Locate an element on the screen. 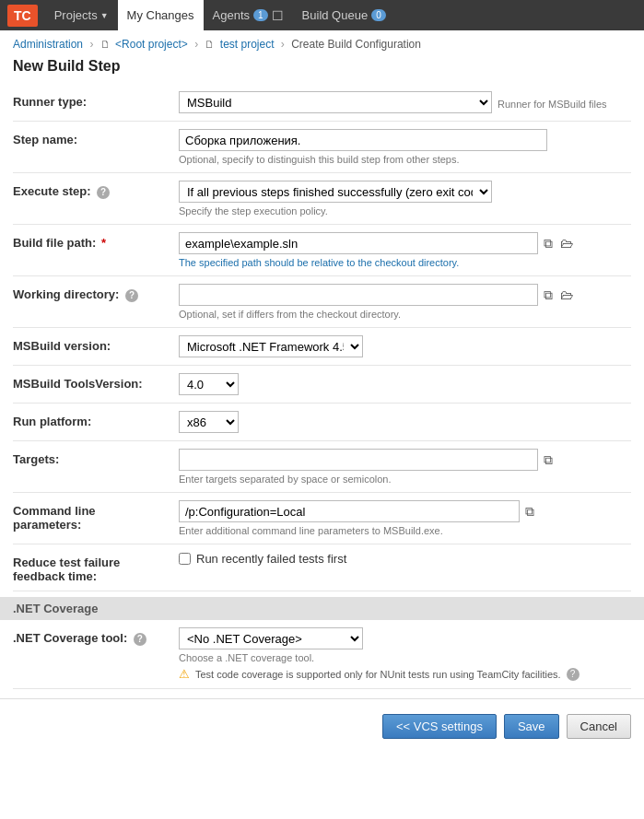  working-directory-row: Working directory: ? ⧉ 🗁 Optional, set i… is located at coordinates (322, 302).